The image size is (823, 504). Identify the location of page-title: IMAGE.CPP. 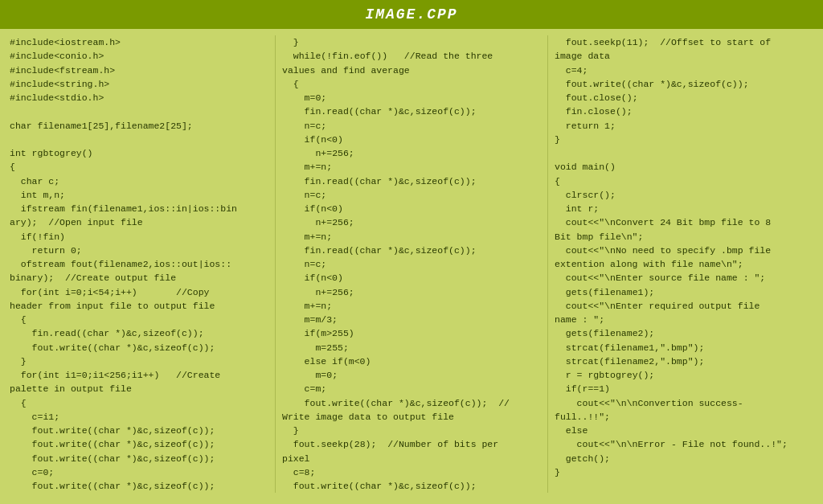
(412, 14).